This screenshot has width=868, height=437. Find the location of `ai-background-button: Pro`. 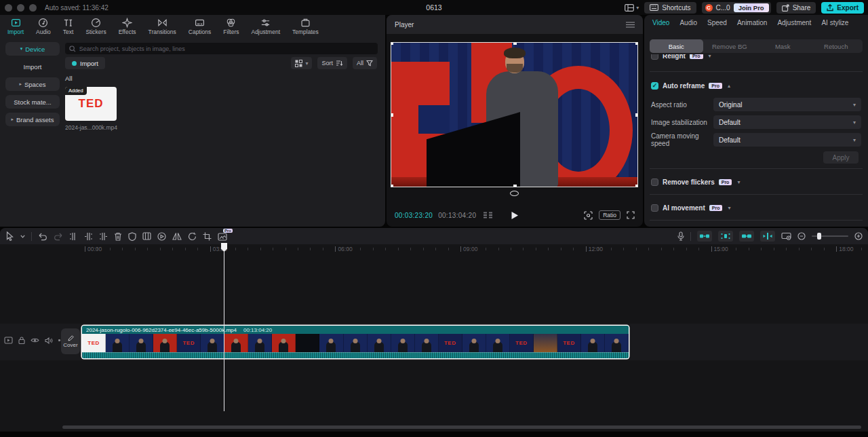

ai-background-button: Pro is located at coordinates (222, 236).